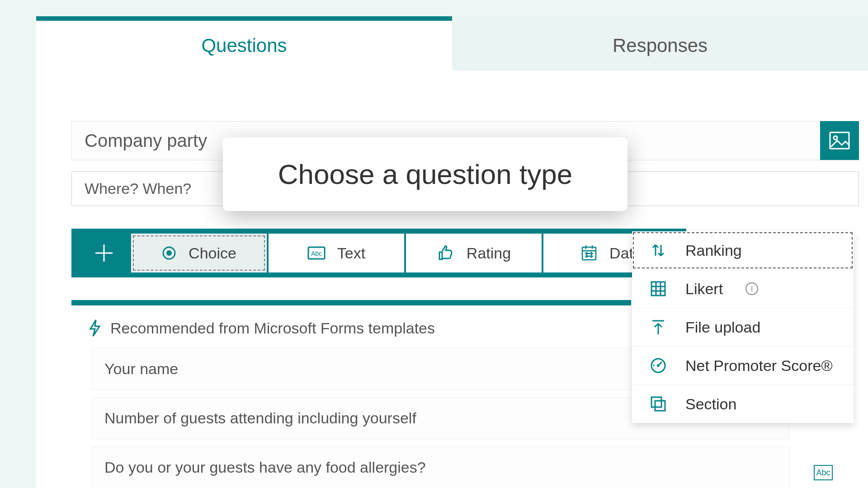  Describe the element at coordinates (823, 473) in the screenshot. I see `abc-badge: Abc` at that location.